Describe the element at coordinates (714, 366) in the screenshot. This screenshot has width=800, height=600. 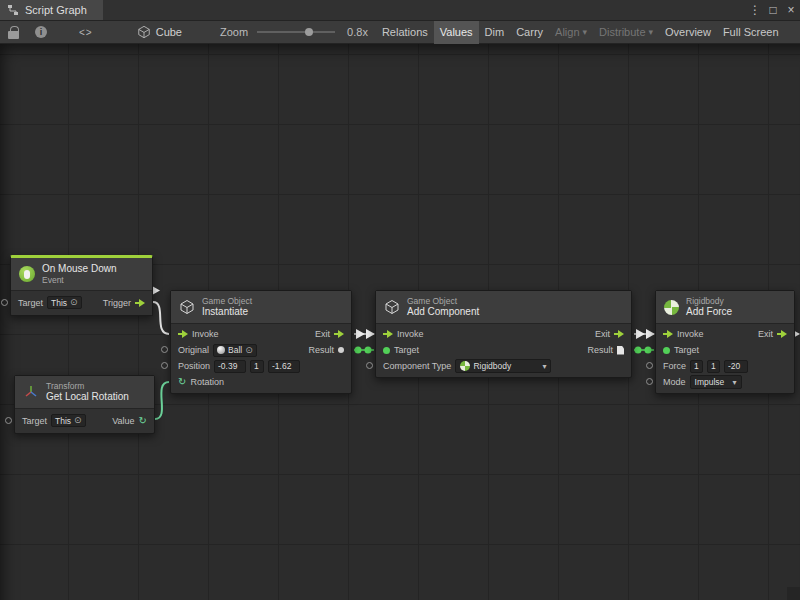
I see `force-y-field: 1` at that location.